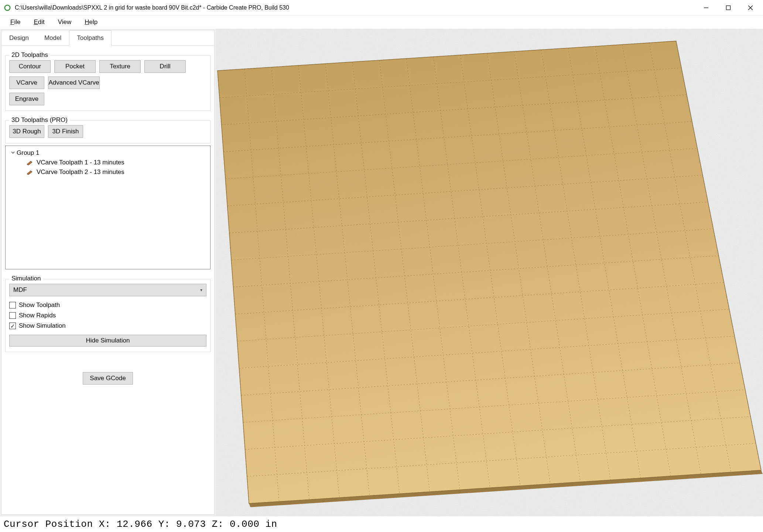  I want to click on chevron-down-icon, so click(13, 153).